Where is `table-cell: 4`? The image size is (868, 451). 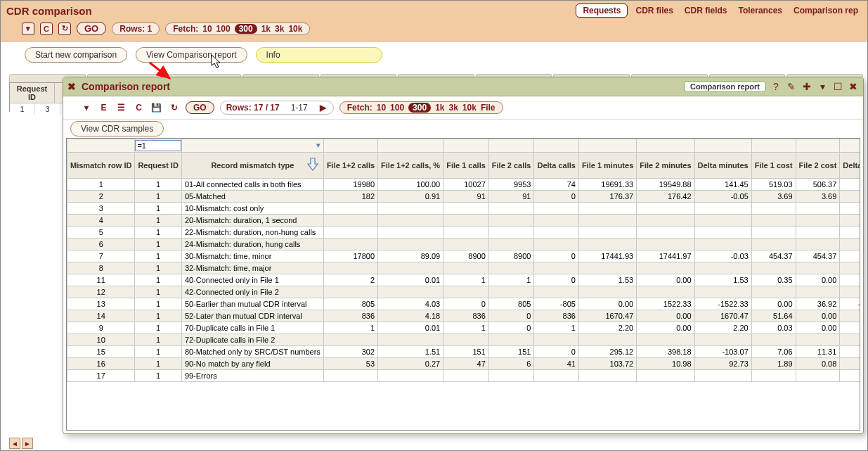
table-cell: 4 is located at coordinates (101, 221).